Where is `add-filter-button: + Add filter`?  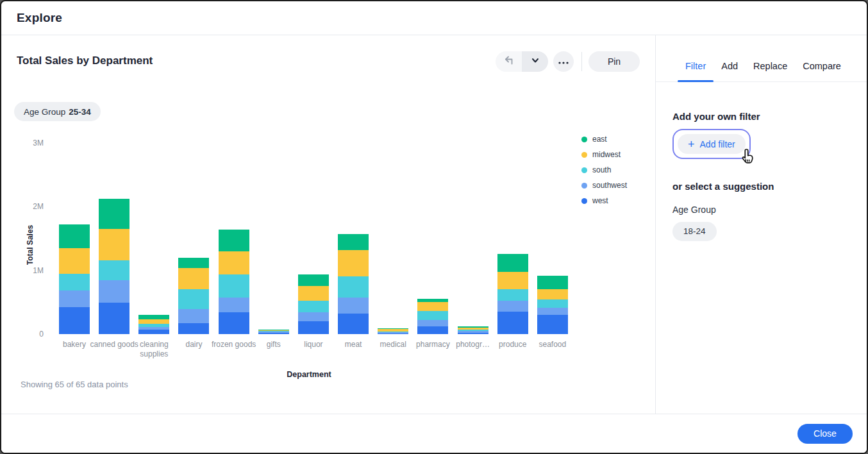
add-filter-button: + Add filter is located at coordinates (712, 144).